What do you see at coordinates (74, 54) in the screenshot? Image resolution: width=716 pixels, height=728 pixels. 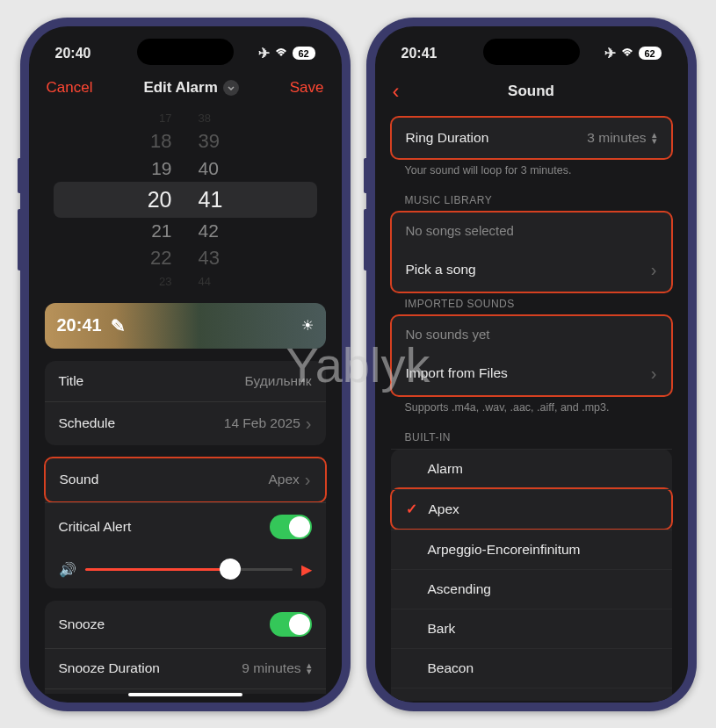 I see `status-time: 20:40` at bounding box center [74, 54].